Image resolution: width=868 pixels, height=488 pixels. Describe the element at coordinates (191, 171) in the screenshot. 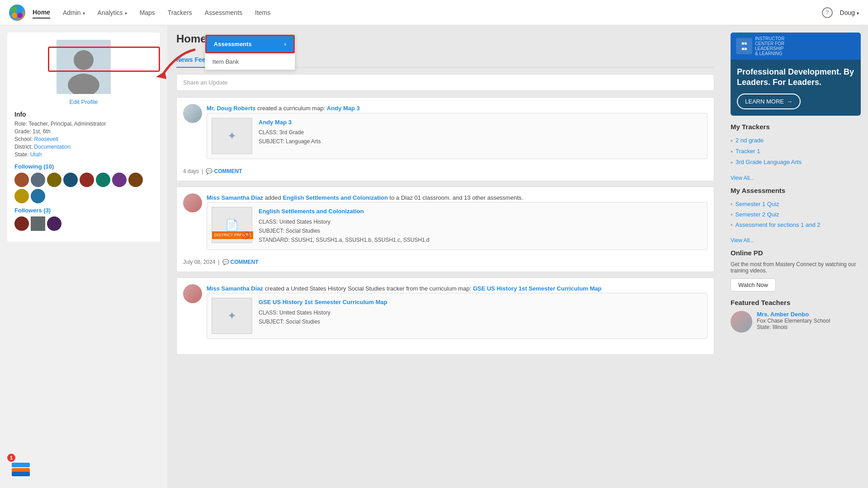

I see `feed-time-1: 4 days` at that location.